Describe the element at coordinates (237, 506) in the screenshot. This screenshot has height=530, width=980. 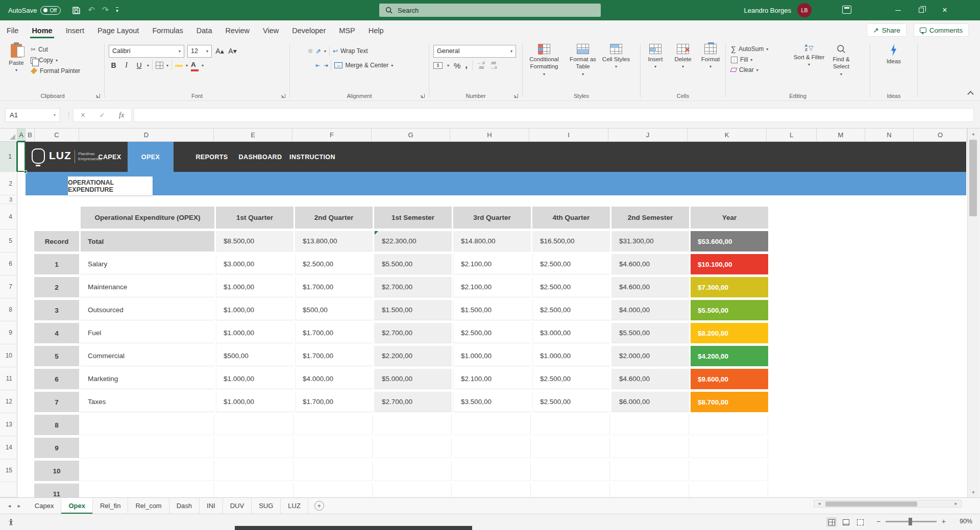
I see `sheet-tab-duv: DUV` at that location.